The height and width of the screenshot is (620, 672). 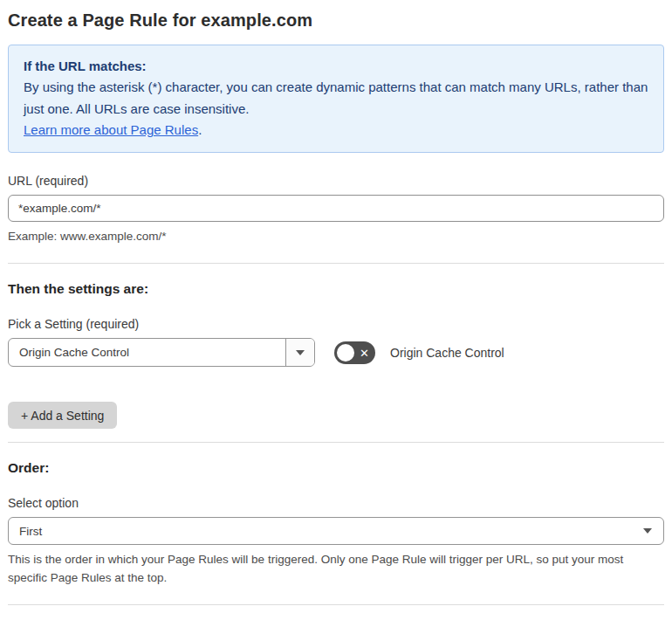 What do you see at coordinates (336, 21) in the screenshot?
I see `page-title: Create a Page Rule for example.com` at bounding box center [336, 21].